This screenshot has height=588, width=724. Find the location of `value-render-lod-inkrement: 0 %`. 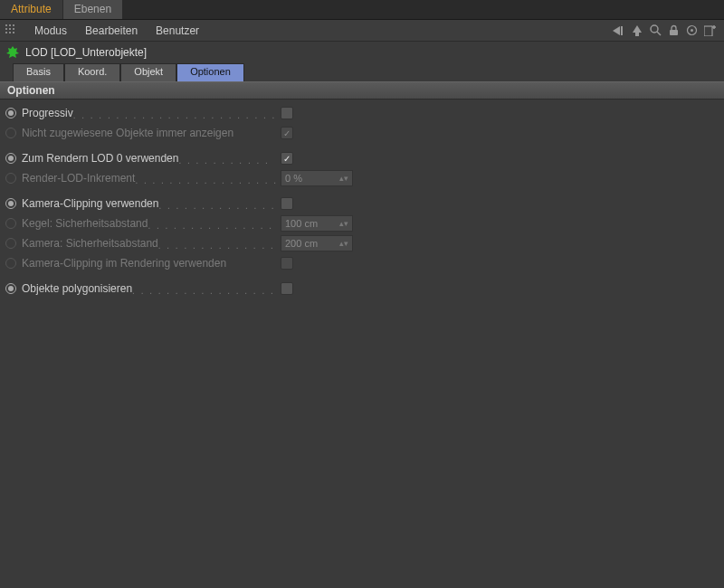

value-render-lod-inkrement: 0 % is located at coordinates (293, 178).